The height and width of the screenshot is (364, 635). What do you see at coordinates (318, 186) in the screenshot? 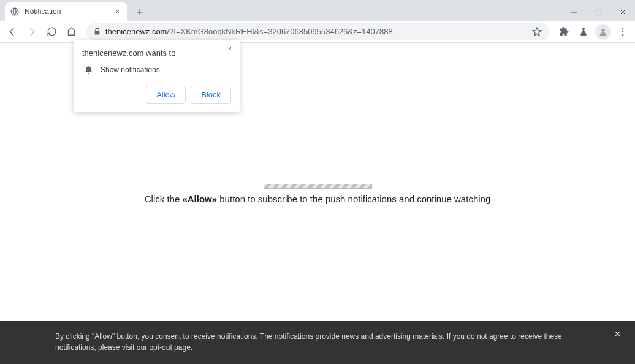
I see `progress-bar` at bounding box center [318, 186].